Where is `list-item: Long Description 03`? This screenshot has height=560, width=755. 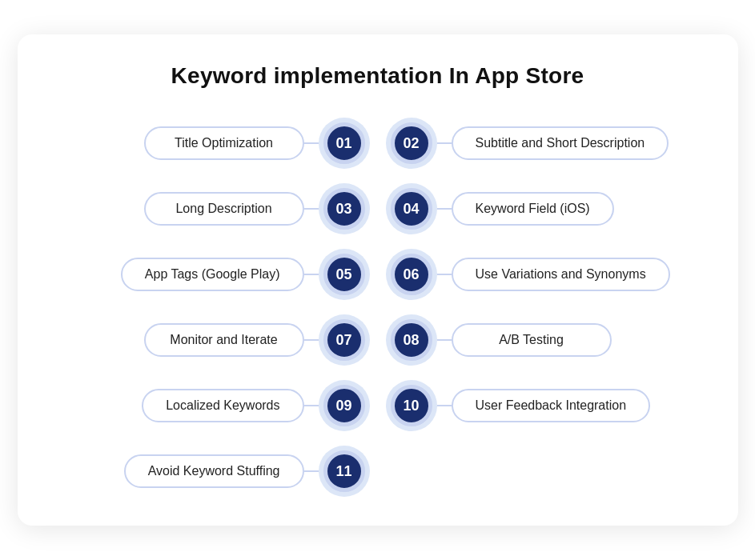 list-item: Long Description 03 is located at coordinates (257, 209).